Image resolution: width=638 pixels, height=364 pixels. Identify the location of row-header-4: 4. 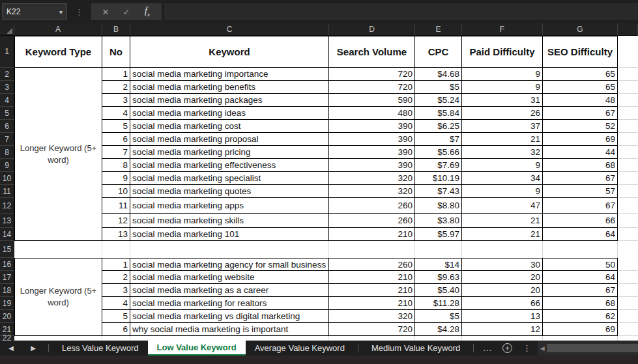
(7, 100).